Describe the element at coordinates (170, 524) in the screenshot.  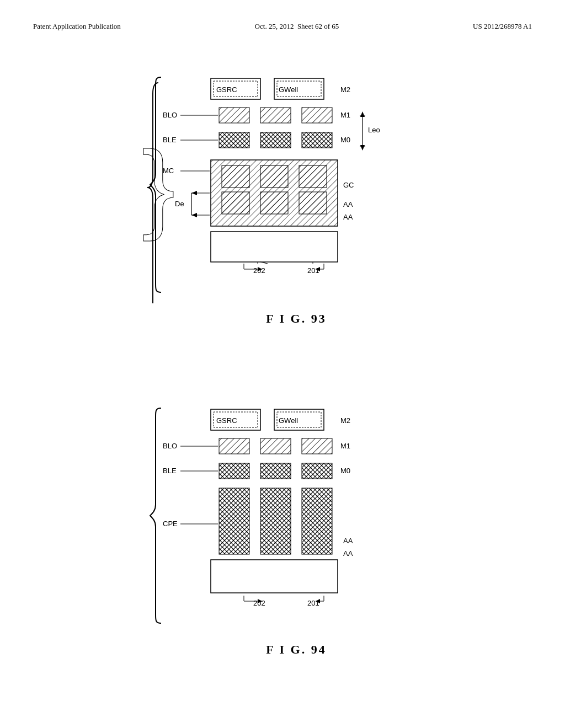
I see `svg-text: CPE` at that location.